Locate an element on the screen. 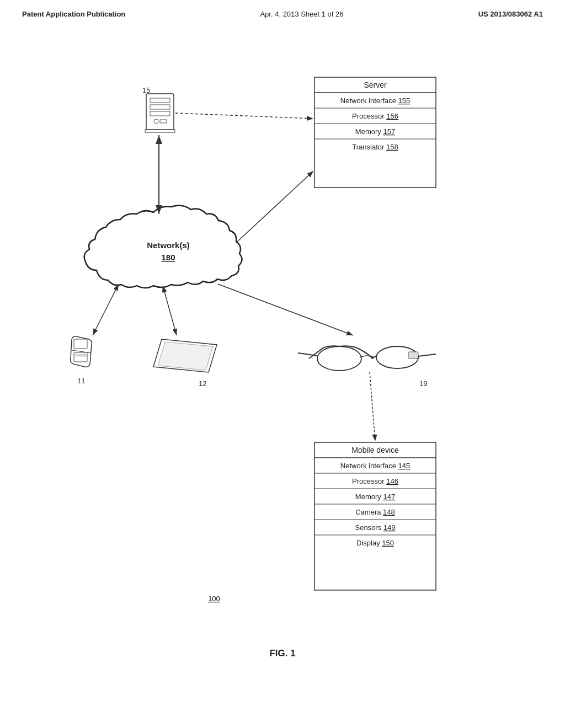 The height and width of the screenshot is (728, 565). label-19: 19 is located at coordinates (423, 384).